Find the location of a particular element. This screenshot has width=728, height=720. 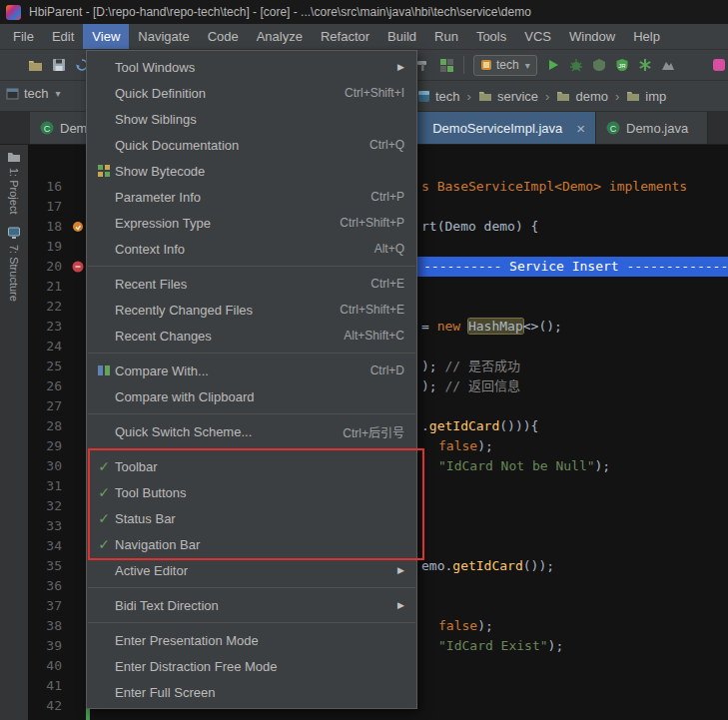

code-text: ); // 返回信息 is located at coordinates (471, 386).